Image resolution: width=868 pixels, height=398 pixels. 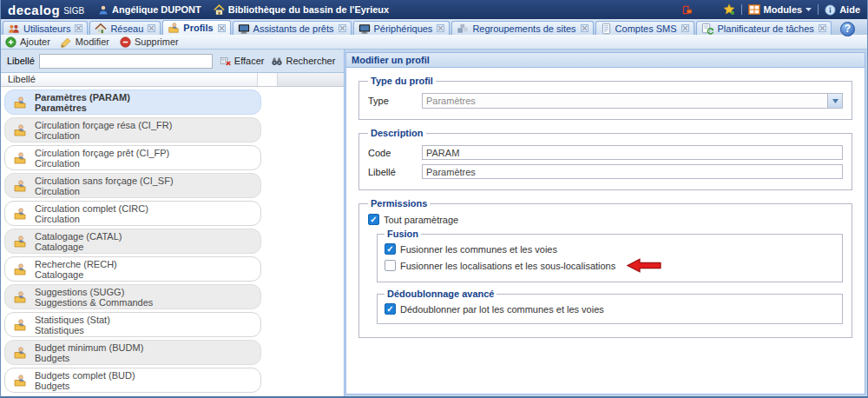 What do you see at coordinates (28, 42) in the screenshot?
I see `add-button: Ajouter` at bounding box center [28, 42].